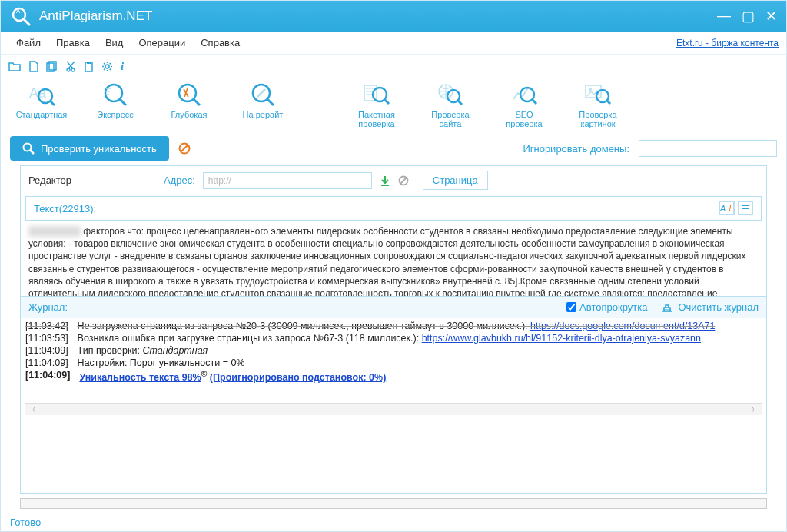 Image resolution: width=787 pixels, height=532 pixels. I want to click on action-bar: Проверить уникальность Игнорировать доме…, so click(394, 148).